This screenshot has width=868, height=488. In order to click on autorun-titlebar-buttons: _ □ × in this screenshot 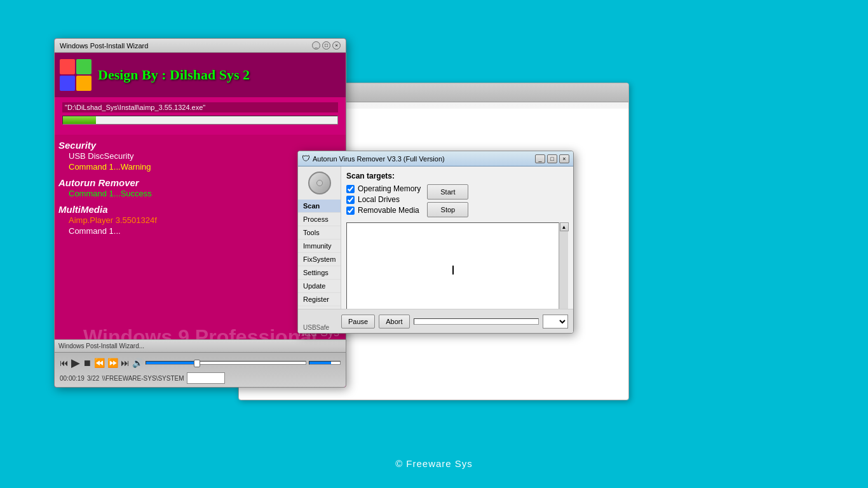, I will do `click(552, 159)`.